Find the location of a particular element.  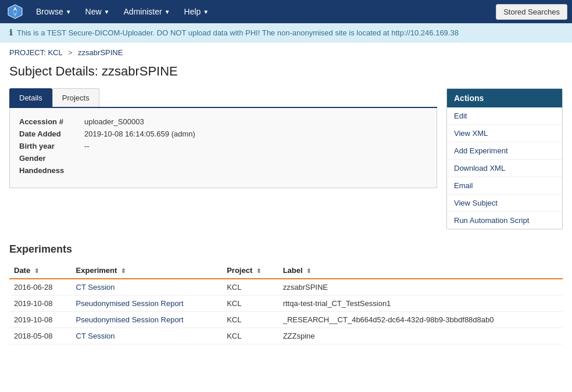

breadcrumb: PROJECT: KCL > zzsabrSPINE is located at coordinates (286, 51).